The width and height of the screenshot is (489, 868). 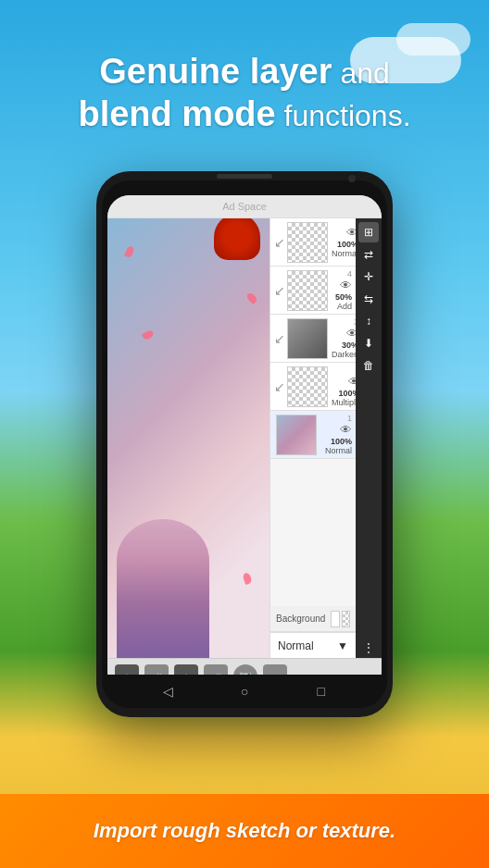 I want to click on toolbar-transform-icon: ↕, so click(x=369, y=321).